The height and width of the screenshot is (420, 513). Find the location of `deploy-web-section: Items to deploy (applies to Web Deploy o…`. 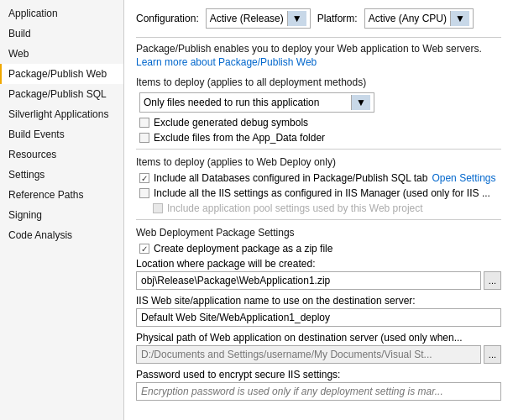

deploy-web-section: Items to deploy (applies to Web Deploy o… is located at coordinates (319, 185).